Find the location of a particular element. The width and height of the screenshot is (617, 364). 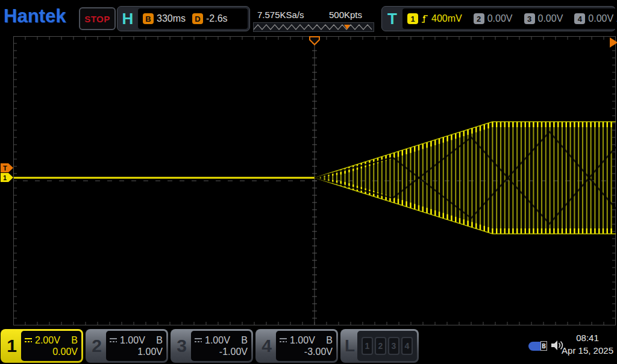

timebase-badge: B is located at coordinates (148, 19).